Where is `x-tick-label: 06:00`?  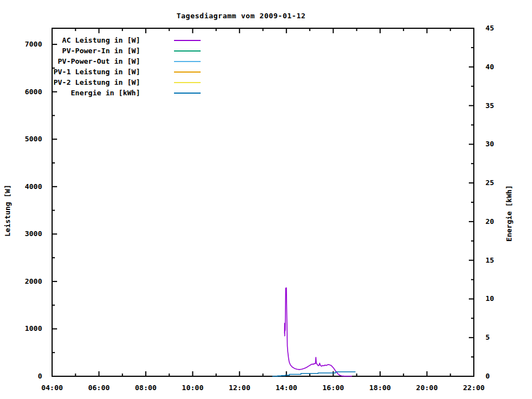 x-tick-label: 06:00 is located at coordinates (99, 388).